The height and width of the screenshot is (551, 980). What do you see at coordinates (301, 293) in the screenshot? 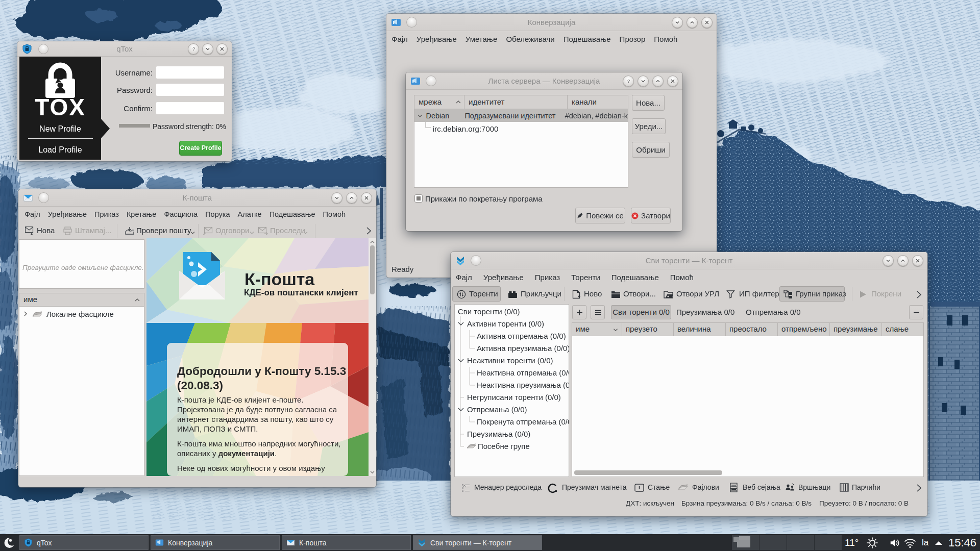
I see `svg-text: КДЕ-ов поштански клијент` at bounding box center [301, 293].